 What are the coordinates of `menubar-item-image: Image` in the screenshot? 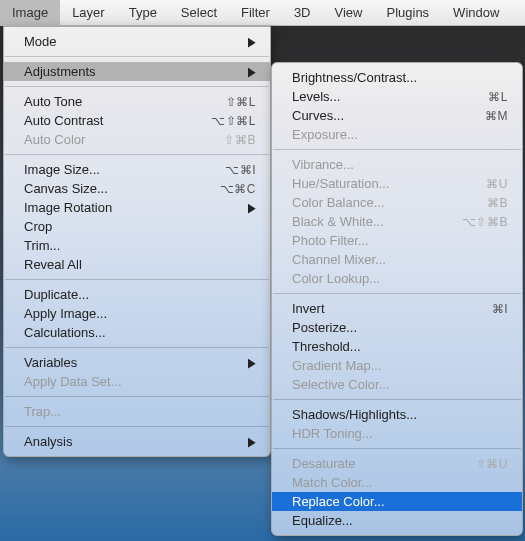 It's located at (30, 13).